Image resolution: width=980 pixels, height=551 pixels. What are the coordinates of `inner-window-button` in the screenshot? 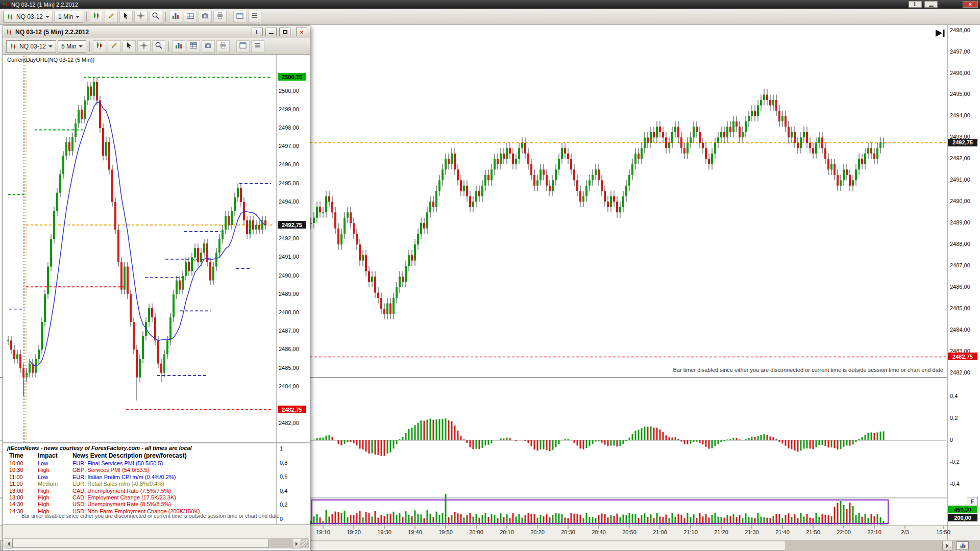 It's located at (243, 46).